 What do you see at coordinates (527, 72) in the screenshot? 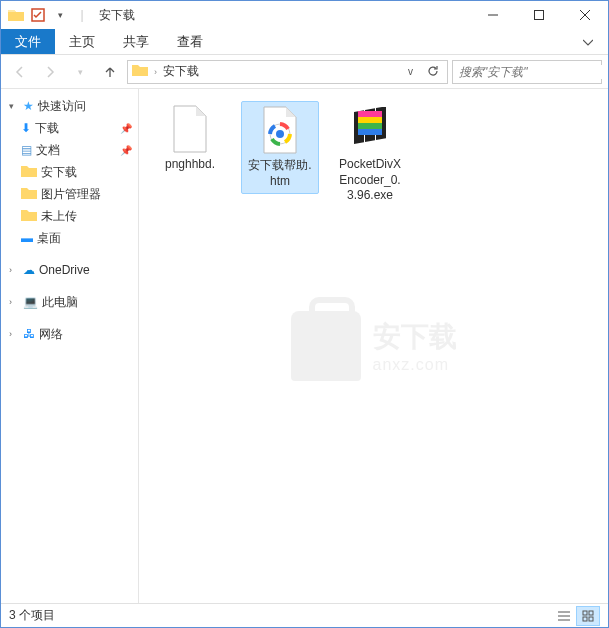
I see `search-box` at bounding box center [527, 72].